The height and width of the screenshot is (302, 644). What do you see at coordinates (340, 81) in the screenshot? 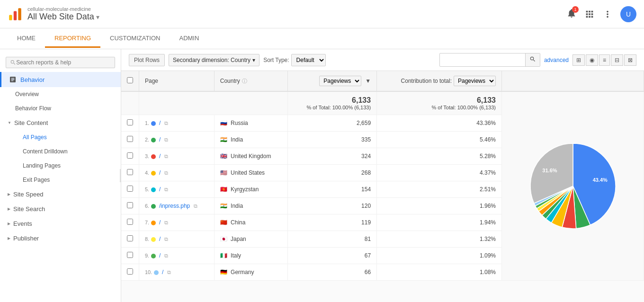
I see `pageviews-metric-select: Pageviews` at bounding box center [340, 81].